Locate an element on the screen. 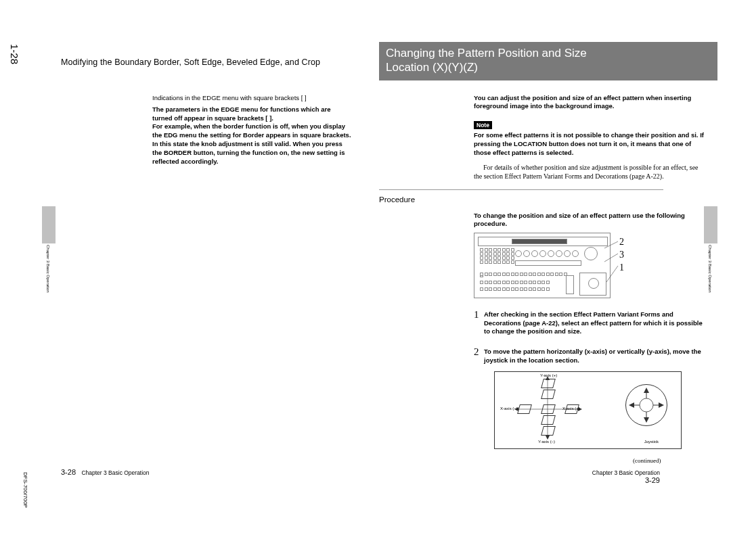 The height and width of the screenshot is (560, 731). callout-3: 3 is located at coordinates (621, 256).